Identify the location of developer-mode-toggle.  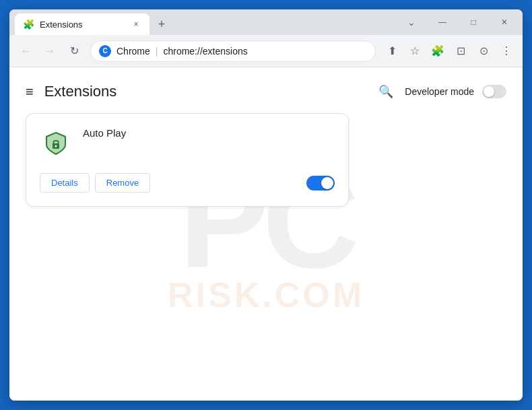
(494, 92).